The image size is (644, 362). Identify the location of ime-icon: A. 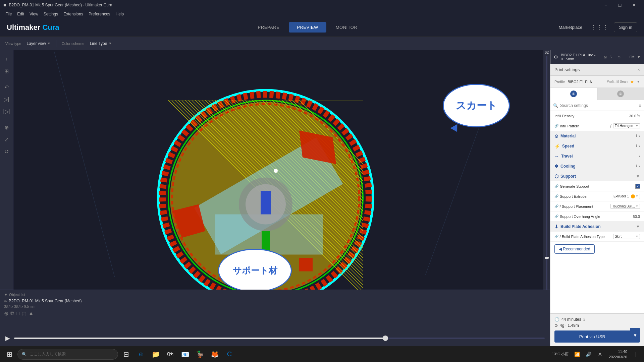
(600, 354).